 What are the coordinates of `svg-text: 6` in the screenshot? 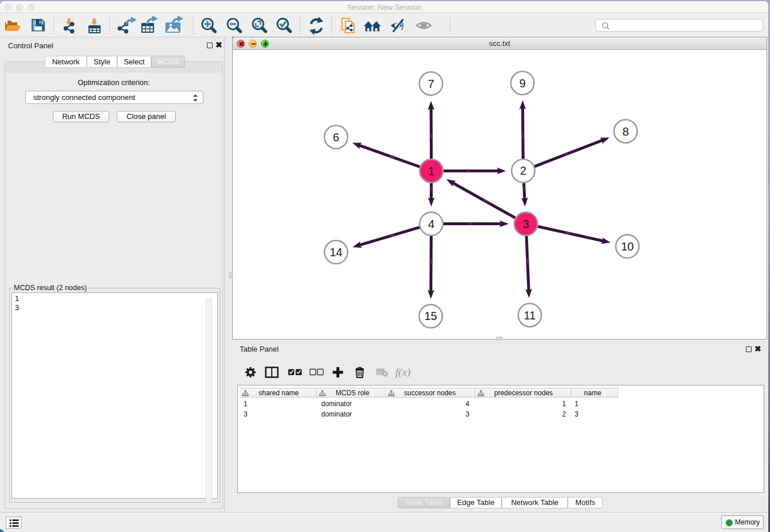 It's located at (336, 137).